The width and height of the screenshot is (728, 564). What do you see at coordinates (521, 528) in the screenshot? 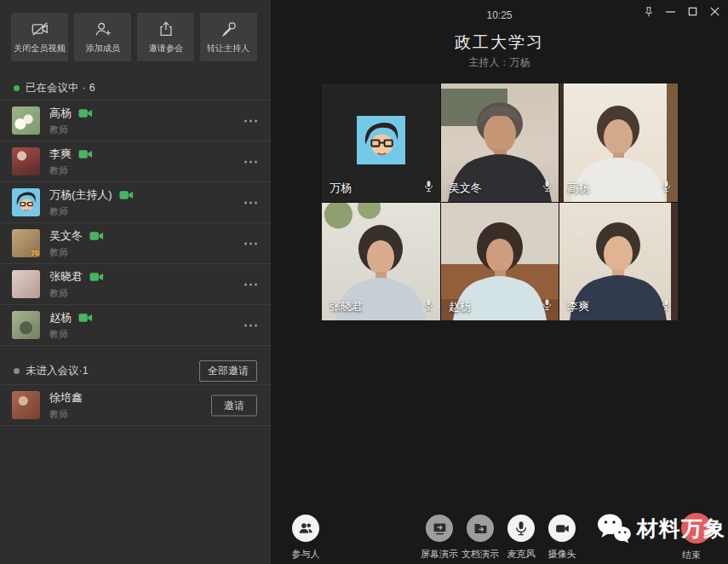
I see `microphone-icon` at bounding box center [521, 528].